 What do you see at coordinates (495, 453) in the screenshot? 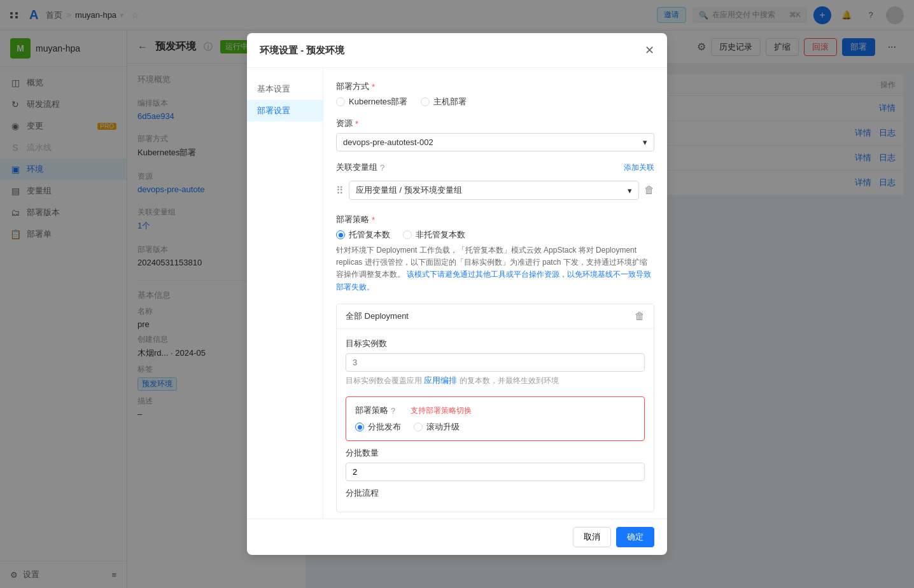
I see `batch-num-label: 分批数量` at bounding box center [495, 453].